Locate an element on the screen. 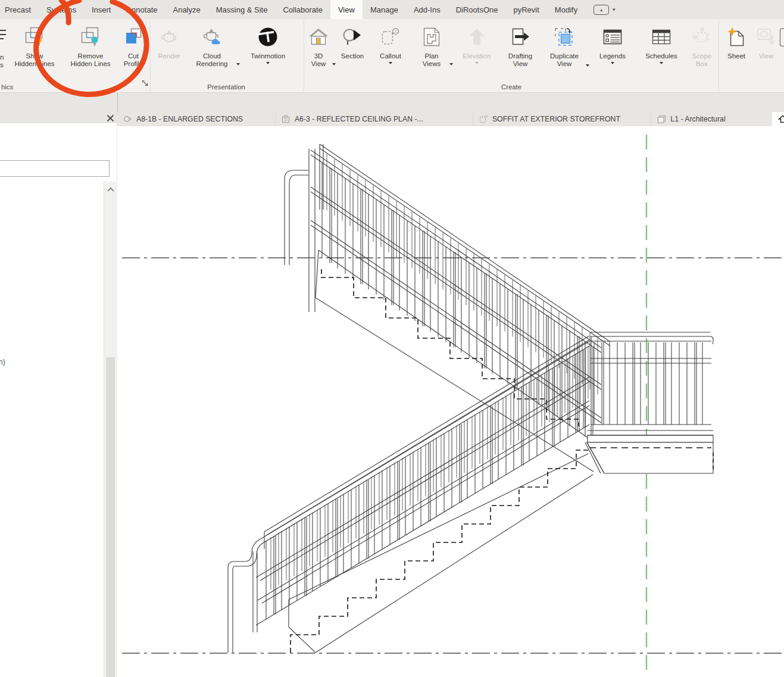  elevation-icon is located at coordinates (477, 37).